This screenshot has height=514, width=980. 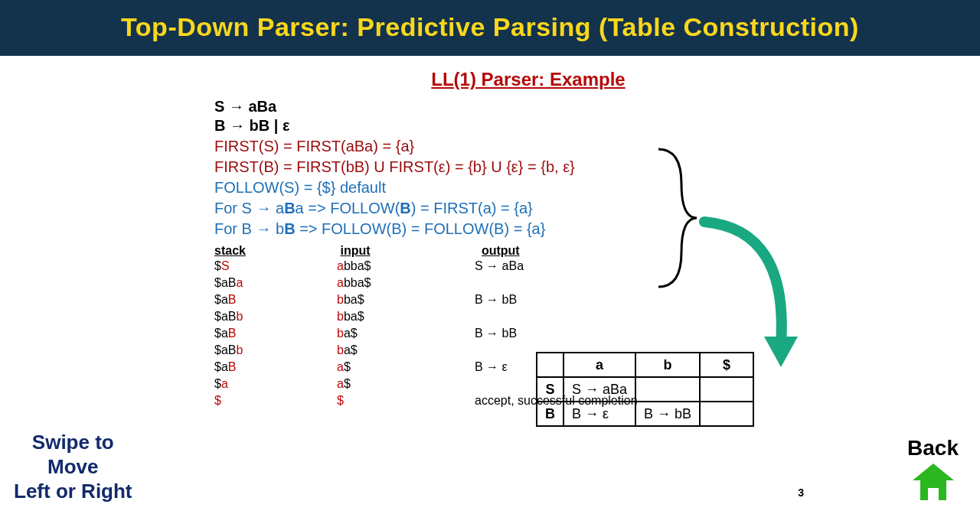 What do you see at coordinates (645, 414) in the screenshot?
I see `pt-row-b: B B → ε B → bB` at bounding box center [645, 414].